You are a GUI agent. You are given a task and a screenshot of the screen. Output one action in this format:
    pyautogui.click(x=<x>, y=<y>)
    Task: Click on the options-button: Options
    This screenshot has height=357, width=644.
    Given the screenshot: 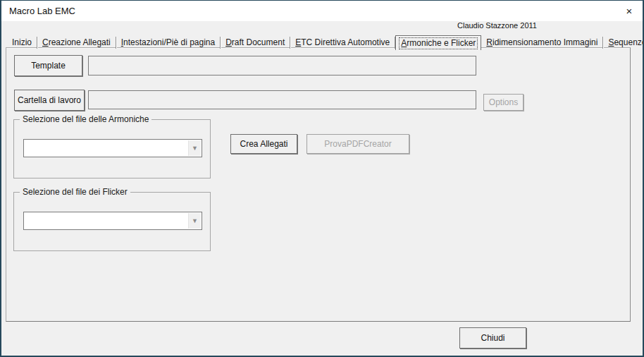 What is the action you would take?
    pyautogui.click(x=503, y=102)
    